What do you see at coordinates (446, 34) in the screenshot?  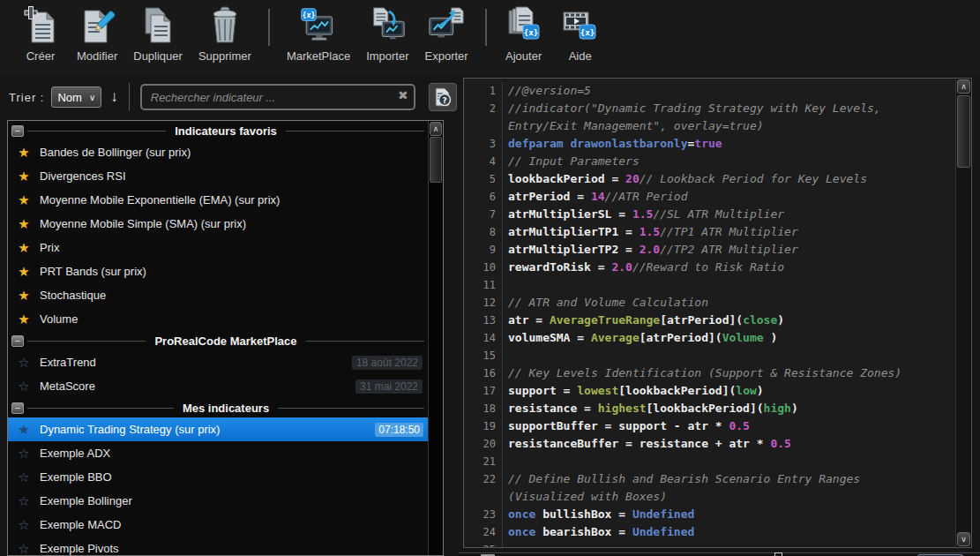 I see `export-button: Exporter` at bounding box center [446, 34].